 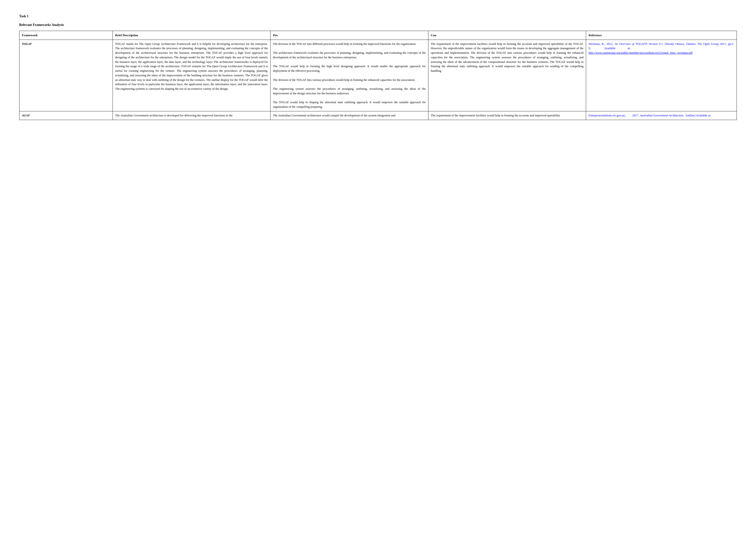 What do you see at coordinates (662, 35) in the screenshot?
I see `header-reference: Reference` at bounding box center [662, 35].